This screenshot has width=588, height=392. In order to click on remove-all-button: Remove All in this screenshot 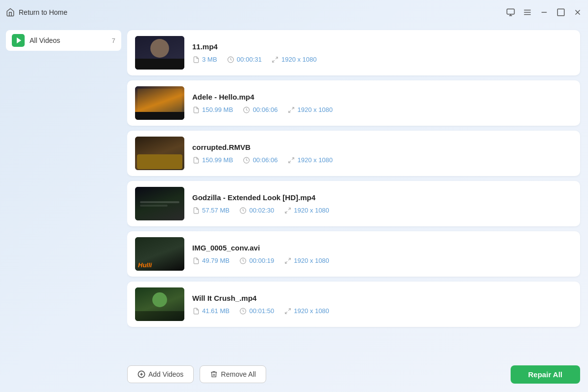, I will do `click(233, 374)`.